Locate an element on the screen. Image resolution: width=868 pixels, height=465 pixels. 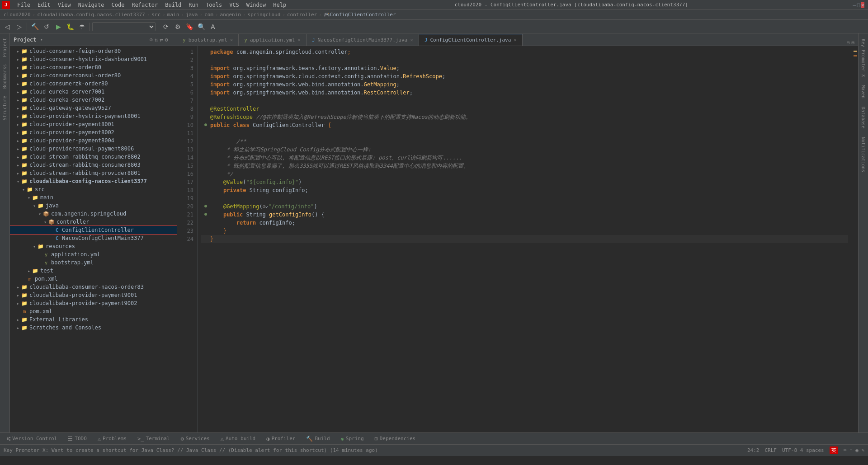
breadcrumb-part-9: ConfigClientController is located at coordinates (363, 14).